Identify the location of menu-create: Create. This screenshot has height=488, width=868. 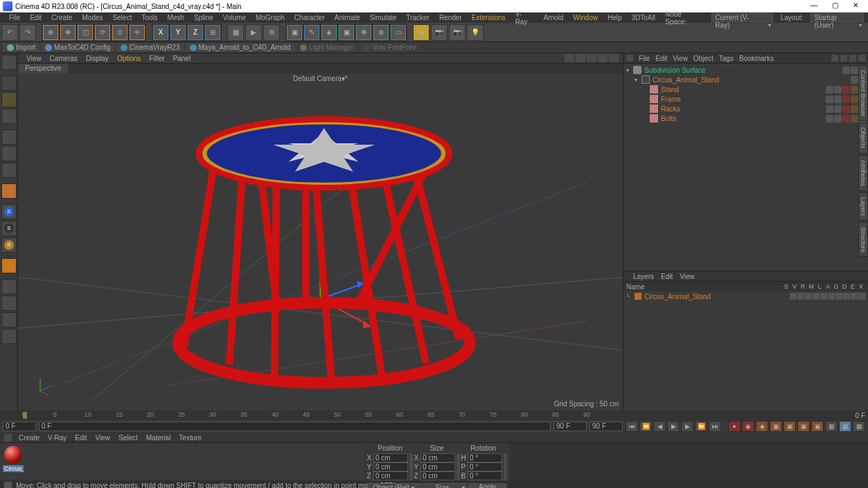
(62, 18).